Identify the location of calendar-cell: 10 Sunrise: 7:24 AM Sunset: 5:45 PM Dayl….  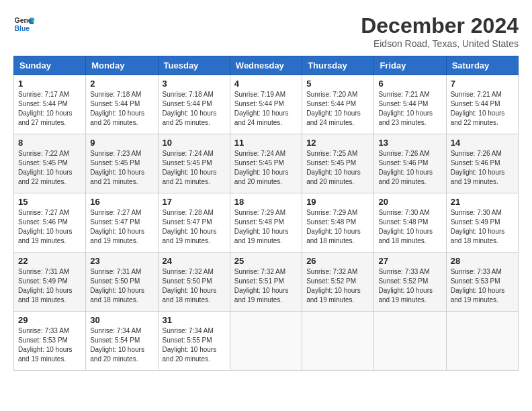
(193, 164).